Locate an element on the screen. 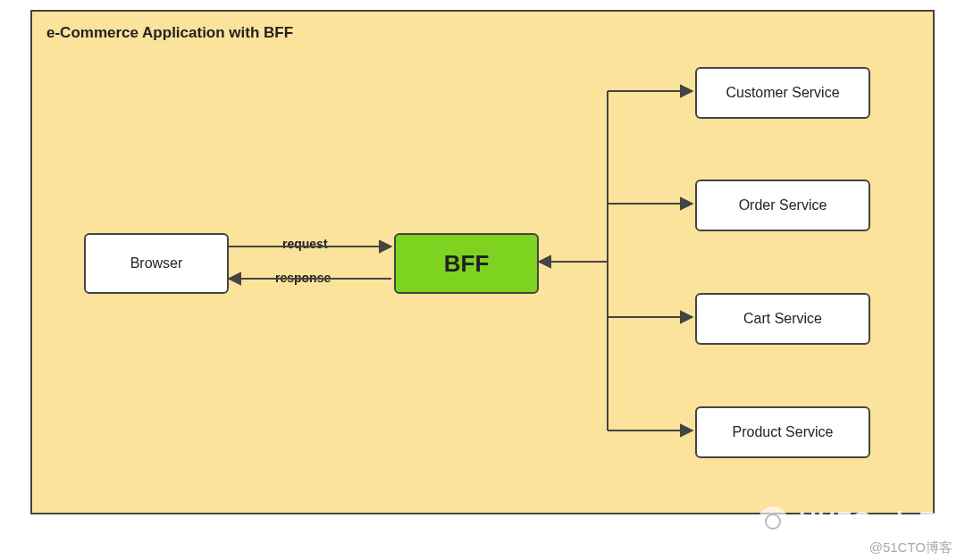 Image resolution: width=965 pixels, height=560 pixels. node-bff: BFF is located at coordinates (466, 263).